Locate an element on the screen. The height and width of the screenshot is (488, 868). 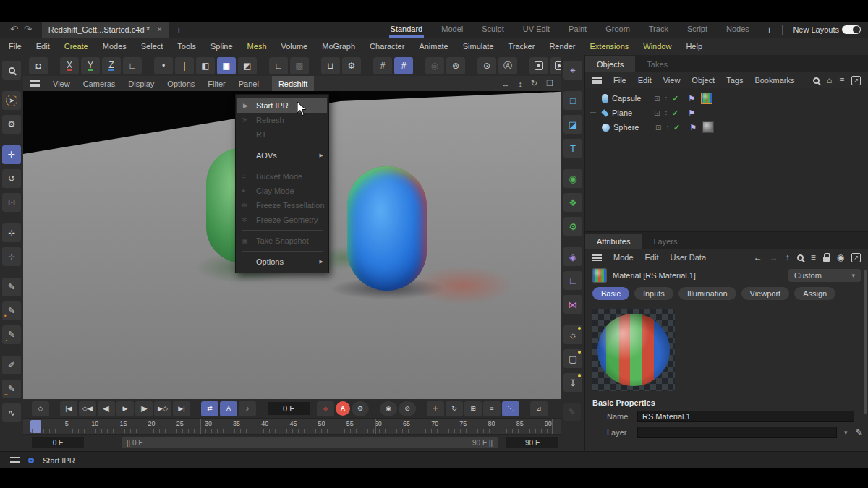
light-icon: ☼ is located at coordinates (573, 335).